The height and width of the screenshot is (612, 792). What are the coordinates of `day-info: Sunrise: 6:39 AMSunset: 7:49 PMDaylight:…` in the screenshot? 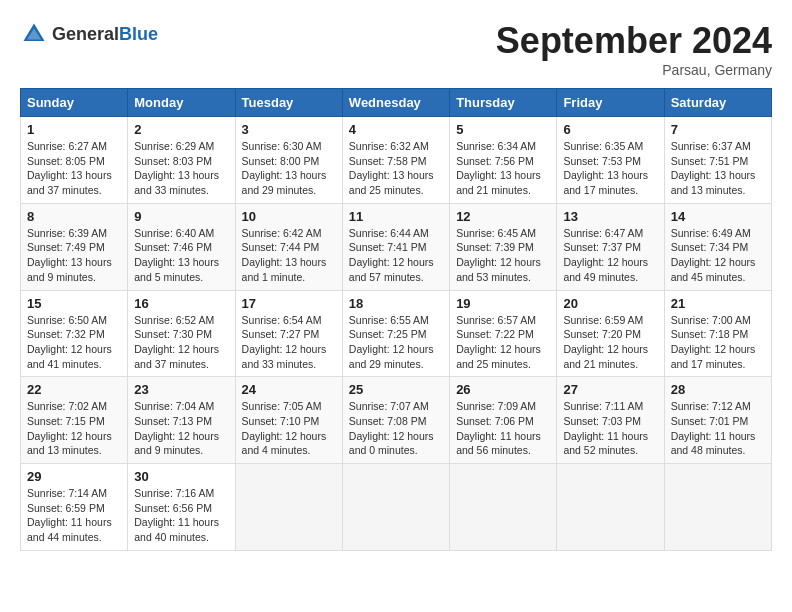 It's located at (74, 256).